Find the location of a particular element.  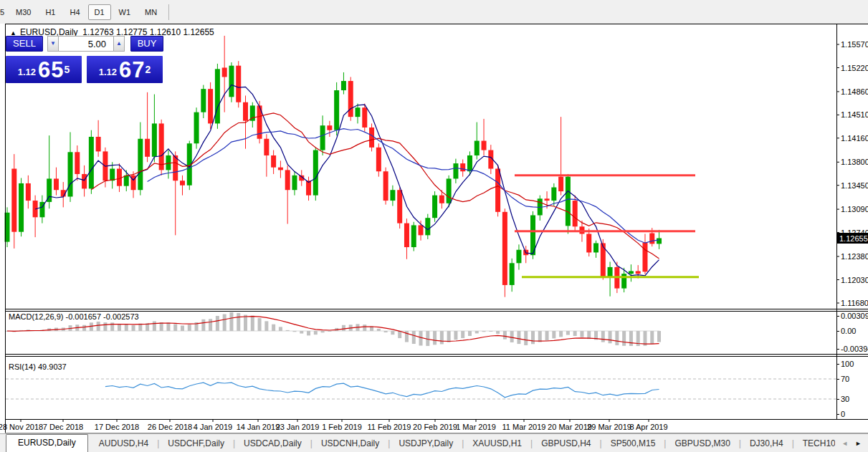

date-axis-label: 28 Nov 2018 is located at coordinates (22, 427).